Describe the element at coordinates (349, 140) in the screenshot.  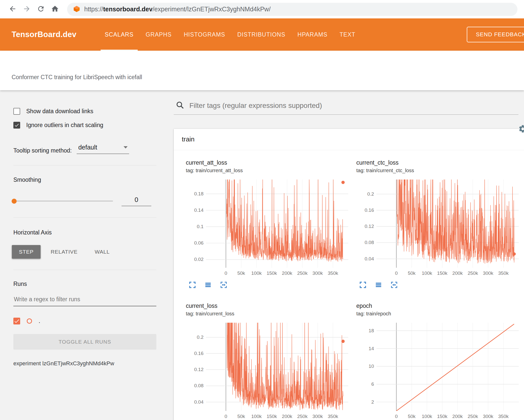
I see `tag-group-header: train` at that location.